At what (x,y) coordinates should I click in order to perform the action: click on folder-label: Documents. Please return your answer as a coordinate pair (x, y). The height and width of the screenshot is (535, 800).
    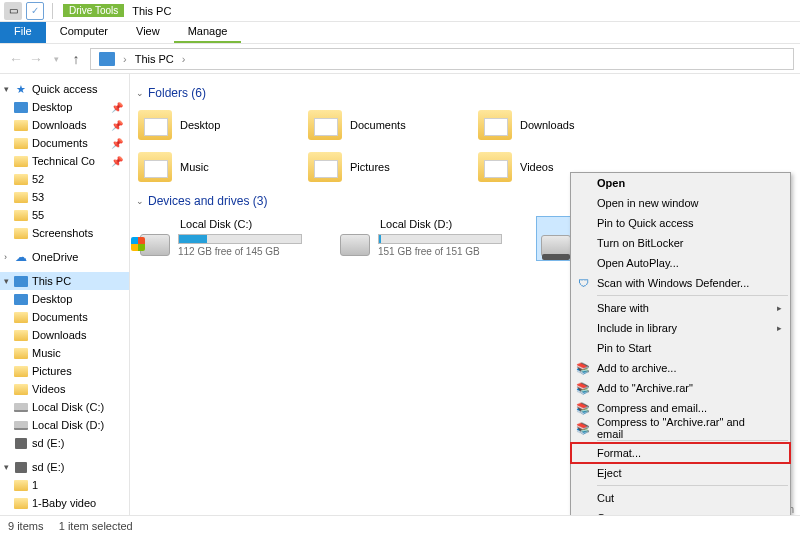
    Looking at the image, I should click on (378, 125).